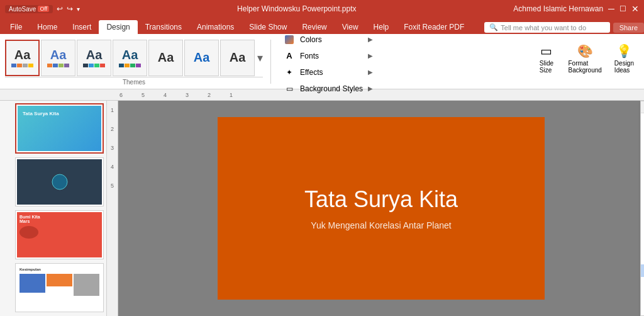 Image resolution: width=644 pixels, height=316 pixels. Describe the element at coordinates (643, 220) in the screenshot. I see `submenu-item-greenyellow: Green Yellow` at that location.